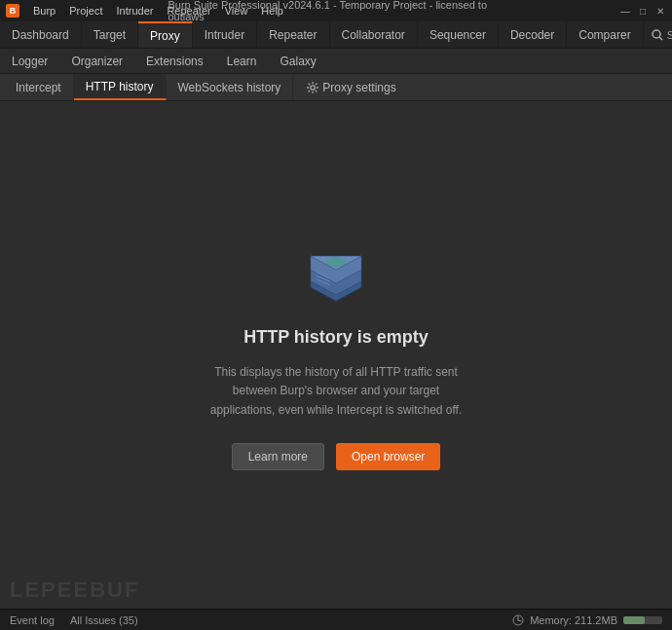 The height and width of the screenshot is (630, 672). Describe the element at coordinates (336, 391) in the screenshot. I see `empty-state-description: This displays the history of all HTTP tr…` at that location.